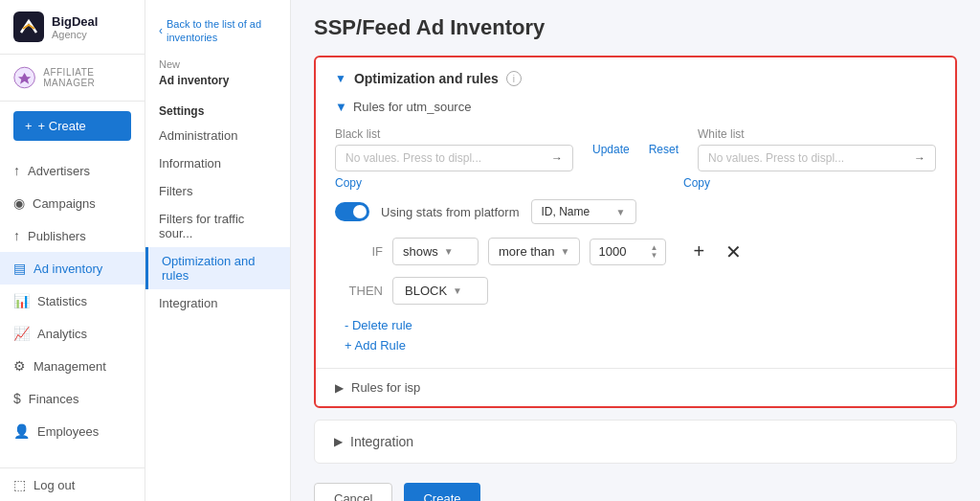 This screenshot has width=980, height=501. I want to click on rules-isp-chevron-right-icon: ▶, so click(339, 388).